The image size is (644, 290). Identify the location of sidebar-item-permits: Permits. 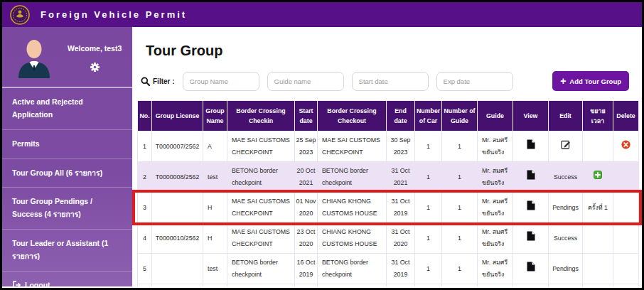
(67, 145).